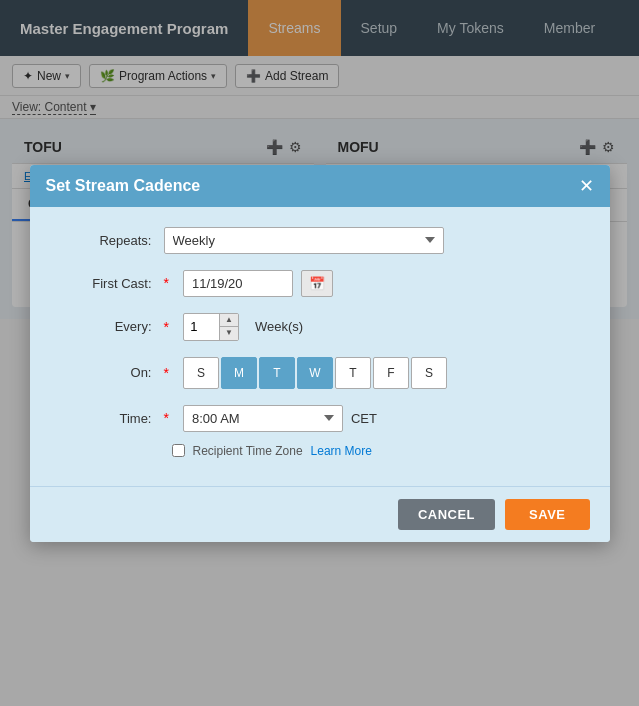 This screenshot has height=706, width=639. What do you see at coordinates (353, 373) in the screenshot?
I see `day-thursday: T` at bounding box center [353, 373].